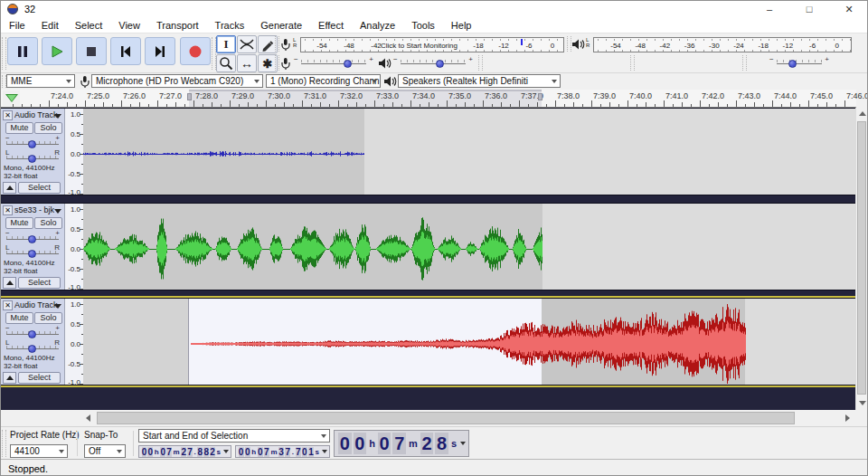 The width and height of the screenshot is (868, 476). What do you see at coordinates (432, 45) in the screenshot?
I see `recording-meter: -54-48-42Click to Start Monitoring-18-12…` at bounding box center [432, 45].